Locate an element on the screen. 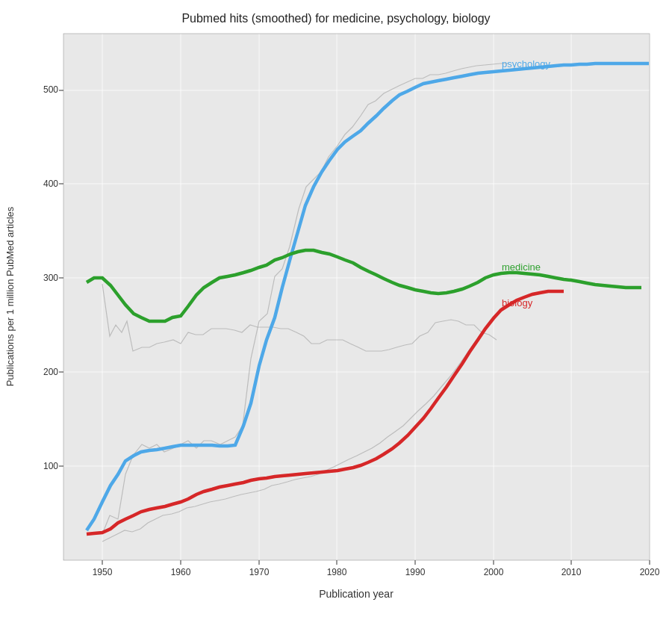 This screenshot has height=617, width=672. x-tick-2020: 2020 is located at coordinates (650, 572).